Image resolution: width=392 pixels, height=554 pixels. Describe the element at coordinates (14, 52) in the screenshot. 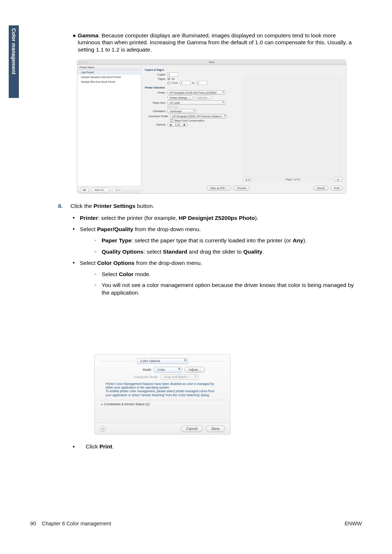

I see `side-tab-label: Color management` at that location.